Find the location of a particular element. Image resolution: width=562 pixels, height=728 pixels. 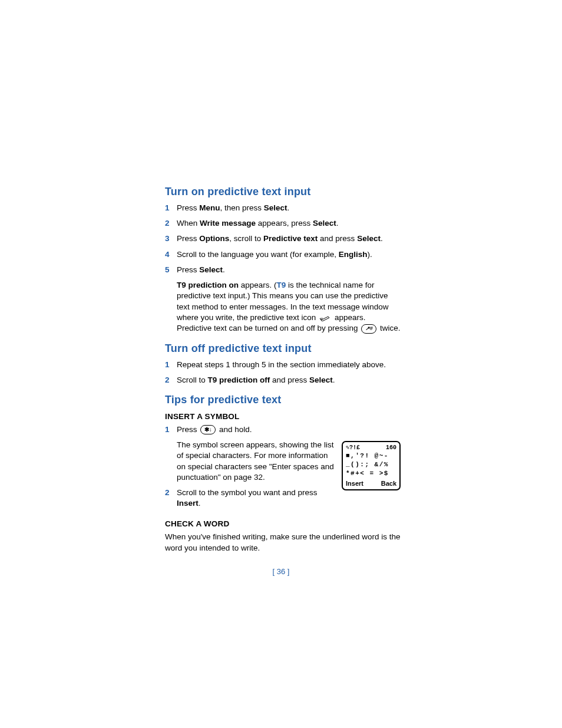

softkey-insert: Insert is located at coordinates (355, 483).